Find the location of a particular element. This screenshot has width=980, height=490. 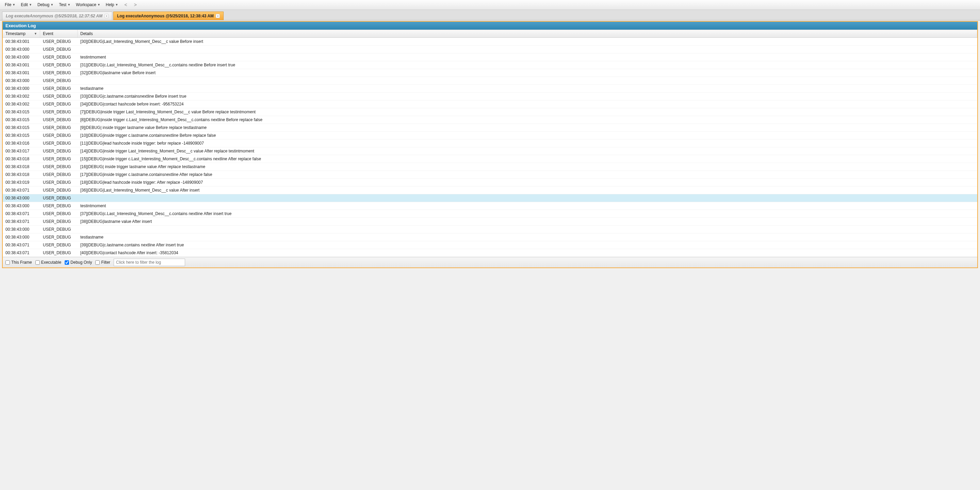

cell-details: [30]|DEBUG|Last_Interesting_Moment_Desc_… is located at coordinates (527, 41).